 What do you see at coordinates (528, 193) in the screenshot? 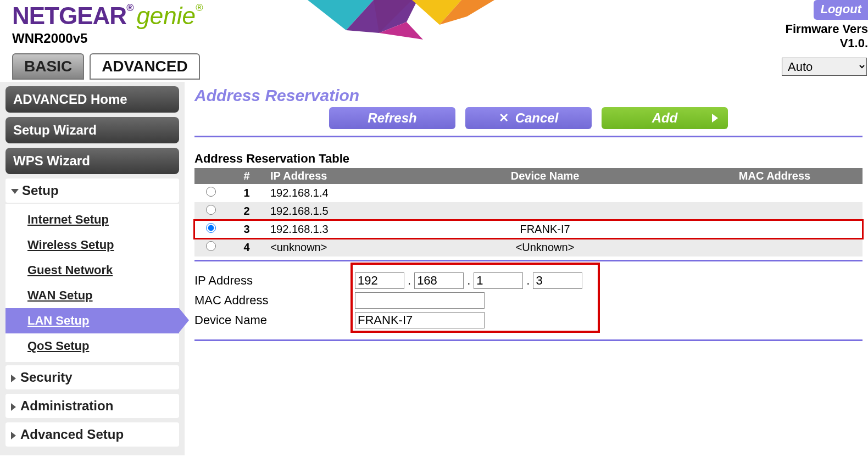
I see `table-row: 1 192.168.1.4` at bounding box center [528, 193].